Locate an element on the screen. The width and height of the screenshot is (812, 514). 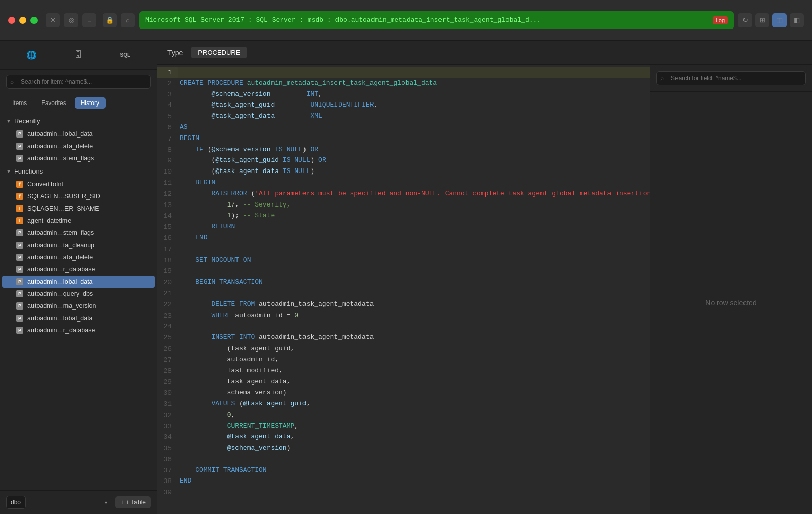
proc-item-5: P autoadmin…ta_cleanup is located at coordinates (78, 245).